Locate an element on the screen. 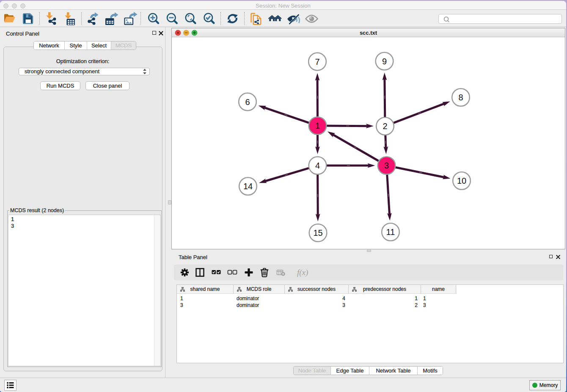  svg-text: 15 is located at coordinates (318, 233).